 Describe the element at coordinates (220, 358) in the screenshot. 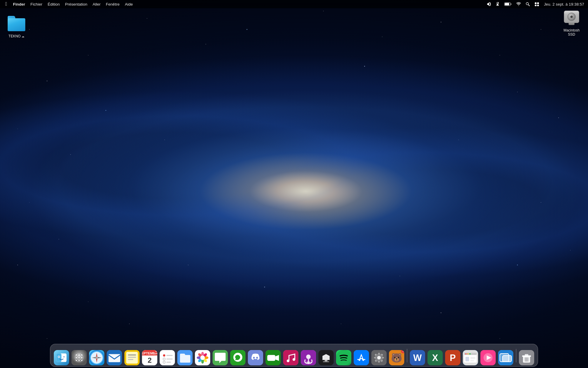

I see `messages-app-icon` at that location.